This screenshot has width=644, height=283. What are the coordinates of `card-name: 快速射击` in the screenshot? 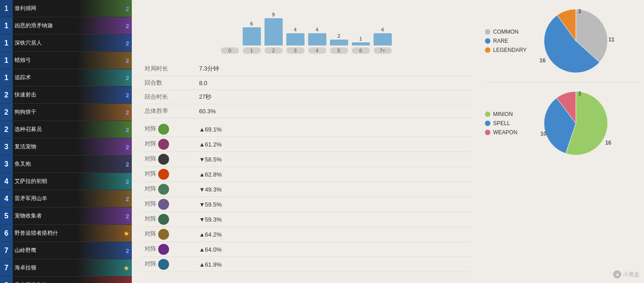 It's located at (72, 95).